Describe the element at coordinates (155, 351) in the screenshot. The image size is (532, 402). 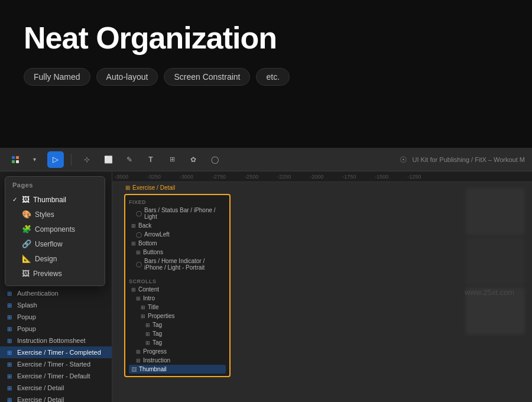
I see `fl-progress-label: Progress` at that location.